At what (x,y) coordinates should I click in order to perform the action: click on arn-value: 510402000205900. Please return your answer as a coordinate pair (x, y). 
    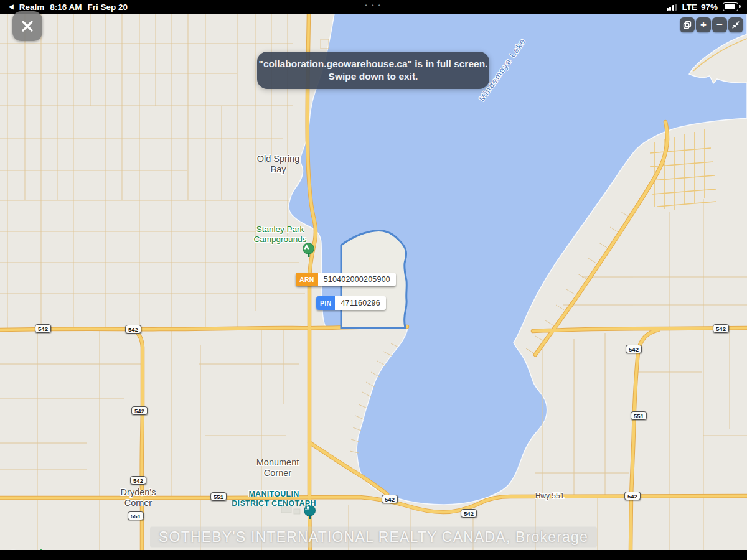
    Looking at the image, I should click on (357, 279).